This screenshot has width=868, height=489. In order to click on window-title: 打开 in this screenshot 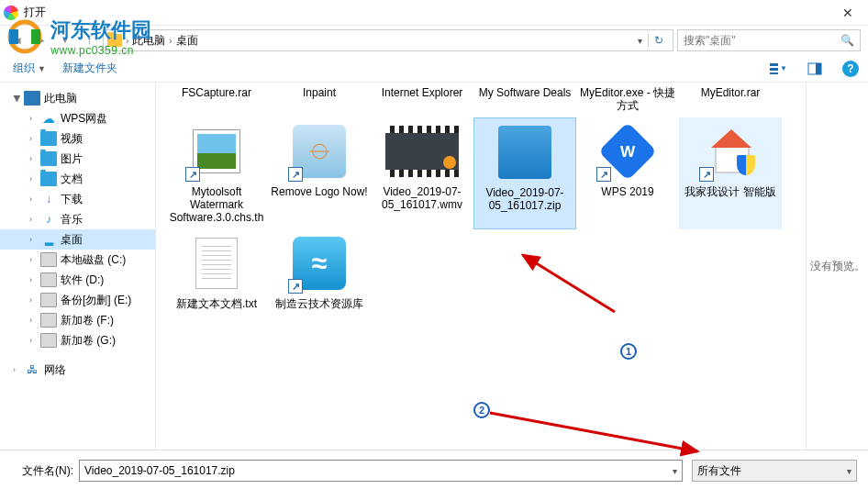, I will do `click(35, 13)`.